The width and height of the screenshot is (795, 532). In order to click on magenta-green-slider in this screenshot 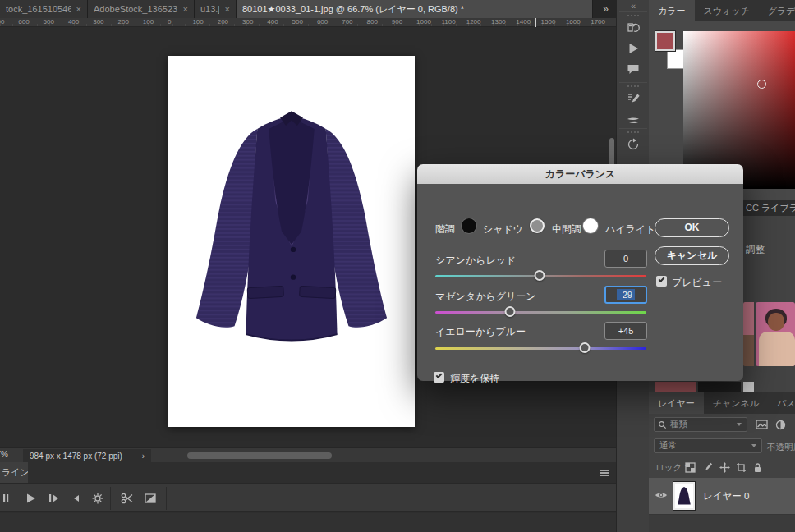, I will do `click(540, 312)`.